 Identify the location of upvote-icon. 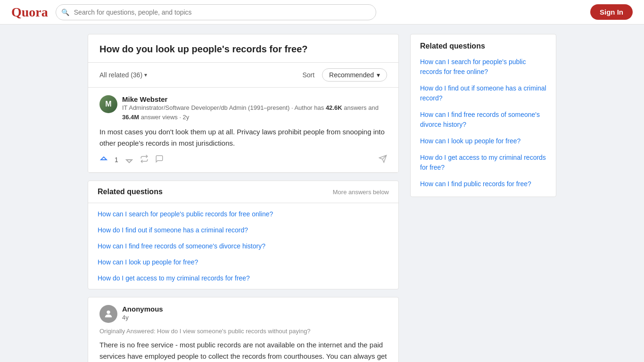
(104, 160).